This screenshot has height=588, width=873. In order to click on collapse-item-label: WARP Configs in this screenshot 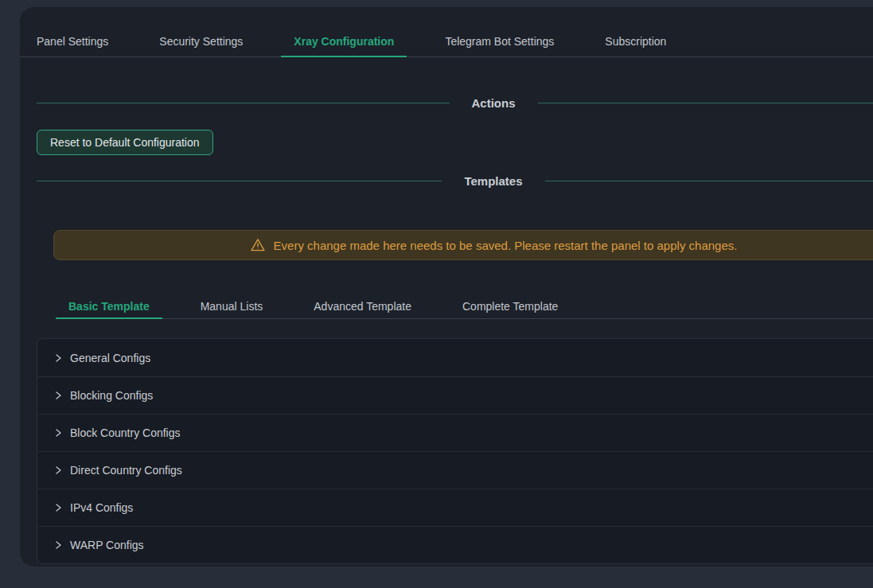, I will do `click(107, 545)`.